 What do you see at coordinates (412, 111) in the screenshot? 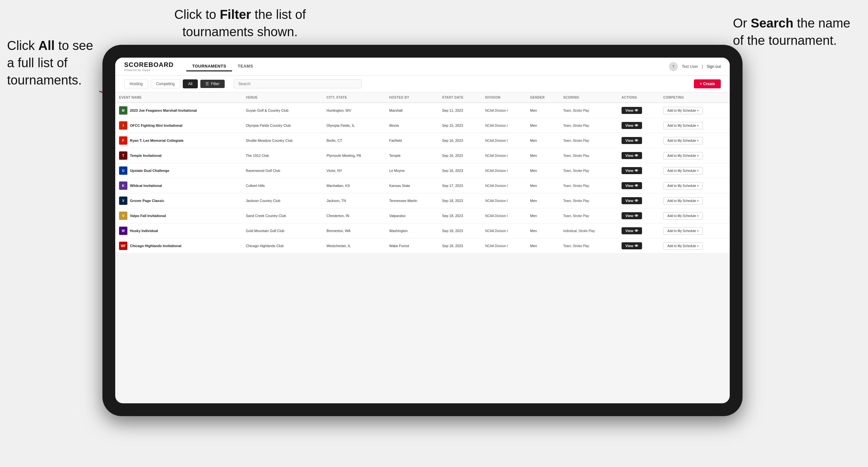
I see `hosted-by-cell-0: Marshall` at bounding box center [412, 111].